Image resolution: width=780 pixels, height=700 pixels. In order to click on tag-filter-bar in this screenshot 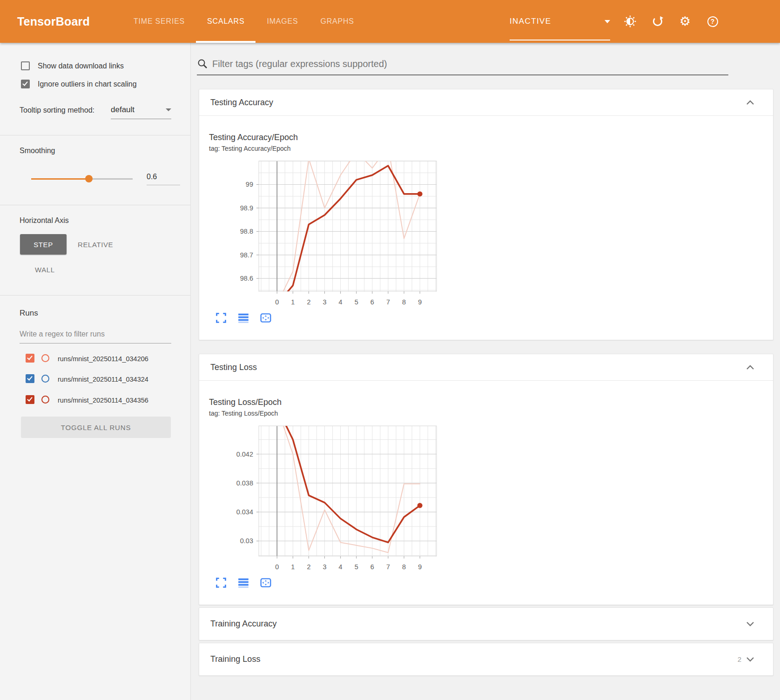, I will do `click(463, 67)`.